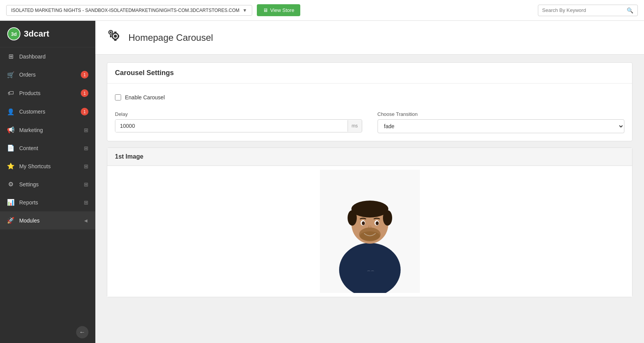 The image size is (644, 343). I want to click on search-icon: 🔍, so click(630, 10).